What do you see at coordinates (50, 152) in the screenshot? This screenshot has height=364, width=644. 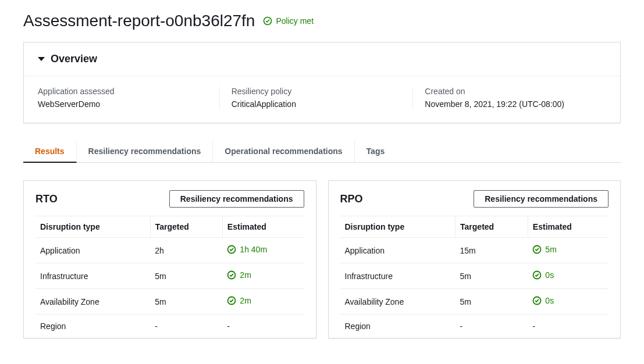 I see `tab-results: Results` at bounding box center [50, 152].